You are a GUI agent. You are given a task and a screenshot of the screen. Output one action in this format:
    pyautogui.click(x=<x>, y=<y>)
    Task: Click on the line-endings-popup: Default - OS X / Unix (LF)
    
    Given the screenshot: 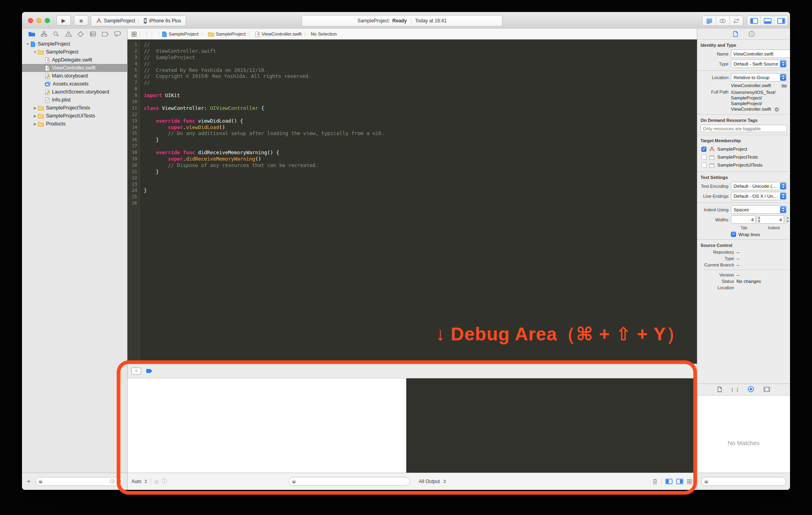 What is the action you would take?
    pyautogui.click(x=759, y=196)
    